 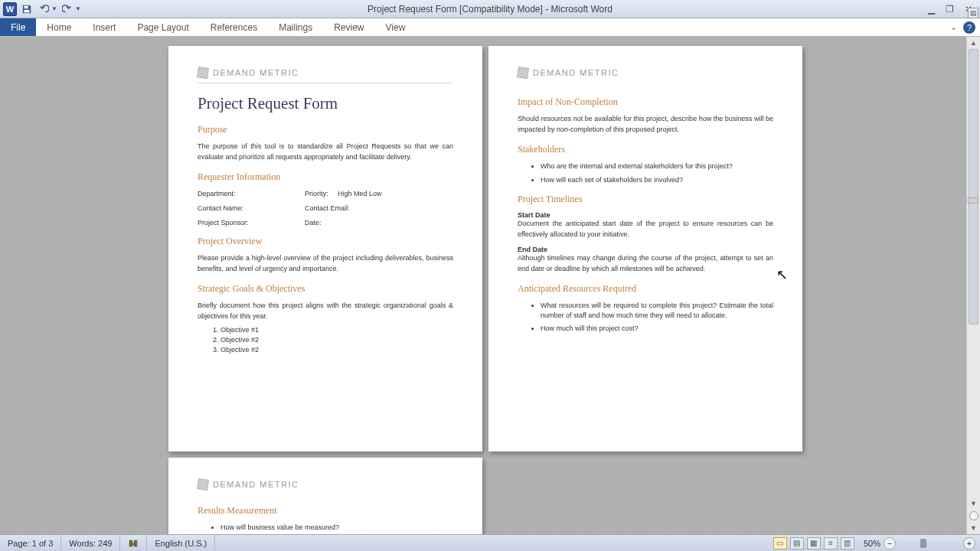 I want to click on save-icon, so click(x=27, y=9).